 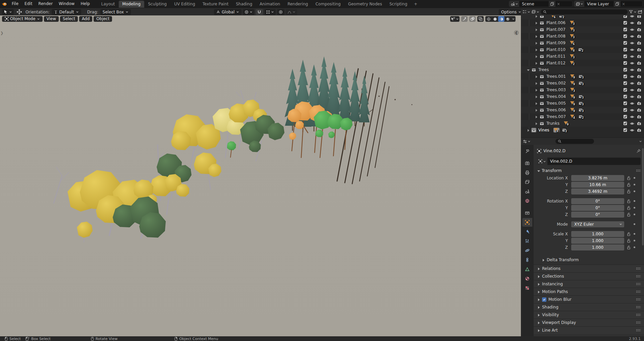 What do you see at coordinates (589, 161) in the screenshot?
I see `object-name-field: Vine.002.D` at bounding box center [589, 161].